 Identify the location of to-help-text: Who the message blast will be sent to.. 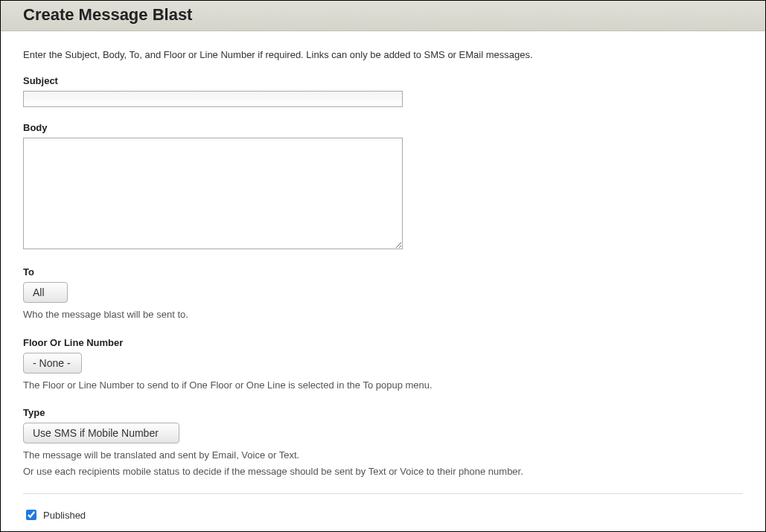
(383, 315).